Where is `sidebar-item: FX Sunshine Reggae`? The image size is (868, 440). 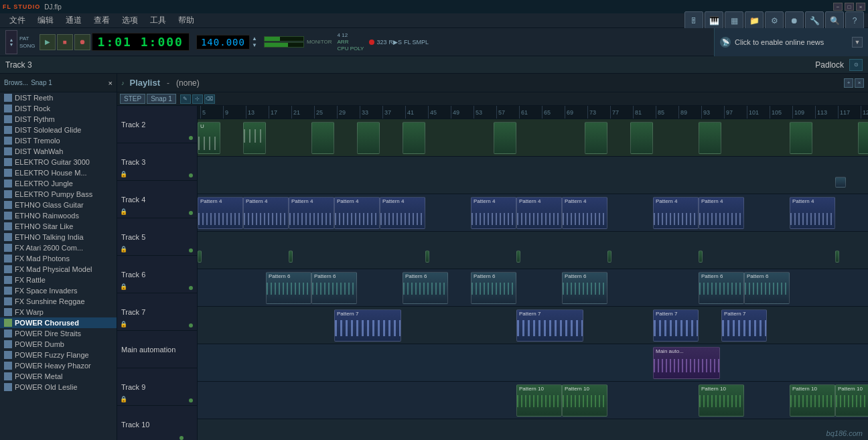 sidebar-item: FX Sunshine Reggae is located at coordinates (58, 301).